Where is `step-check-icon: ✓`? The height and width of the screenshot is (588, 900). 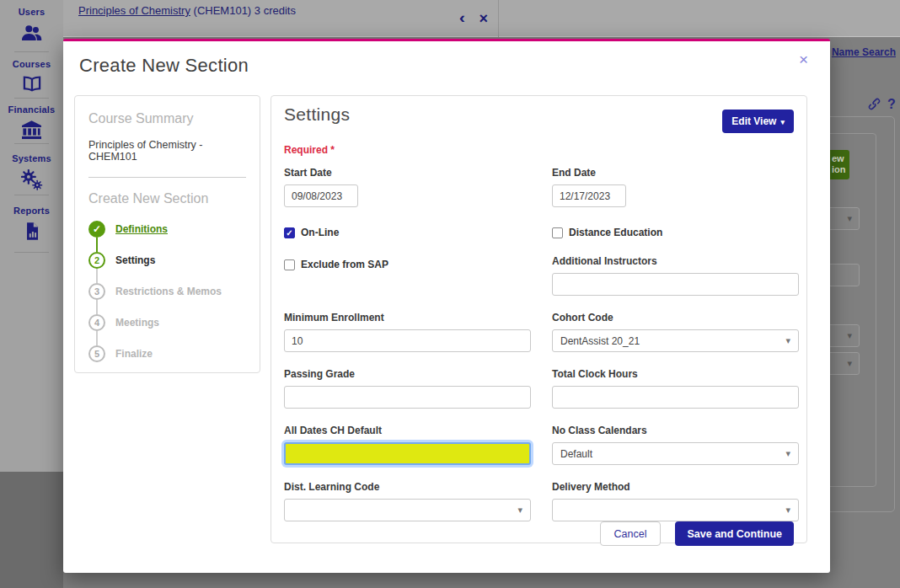
step-check-icon: ✓ is located at coordinates (97, 229).